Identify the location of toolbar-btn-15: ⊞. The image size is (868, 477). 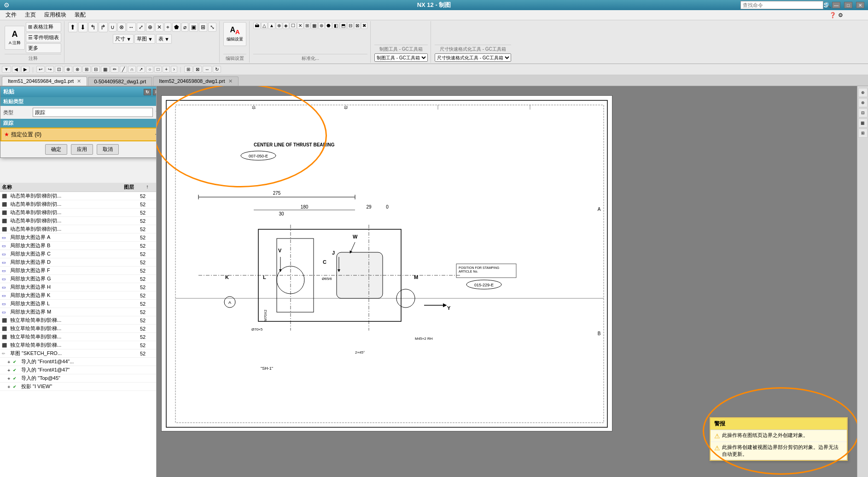
(203, 27).